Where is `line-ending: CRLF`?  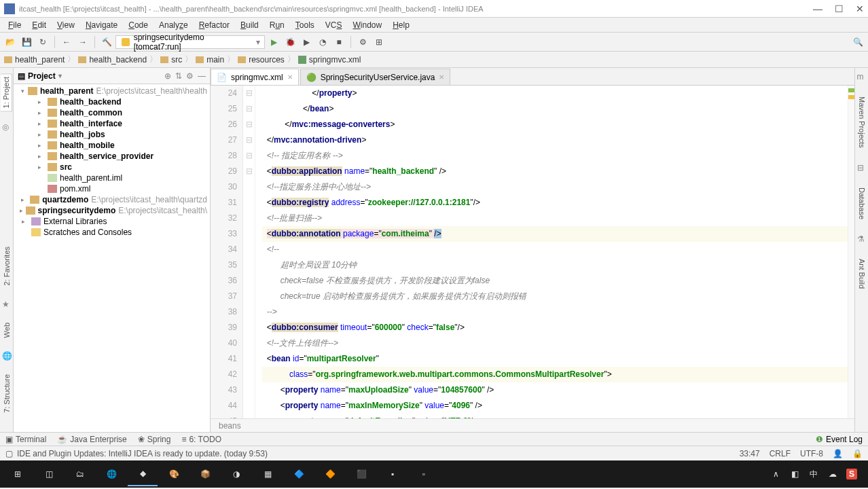
line-ending: CRLF is located at coordinates (780, 454).